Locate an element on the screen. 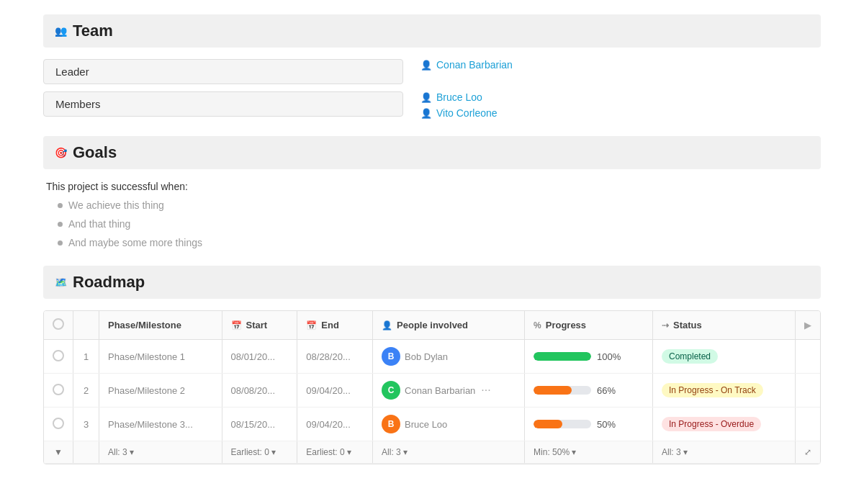  footer-start: Earliest: 0 ▾ is located at coordinates (259, 452).